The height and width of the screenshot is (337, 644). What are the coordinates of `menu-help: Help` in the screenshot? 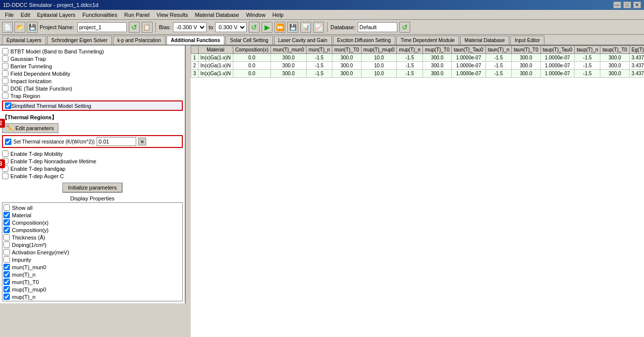 It's located at (278, 15).